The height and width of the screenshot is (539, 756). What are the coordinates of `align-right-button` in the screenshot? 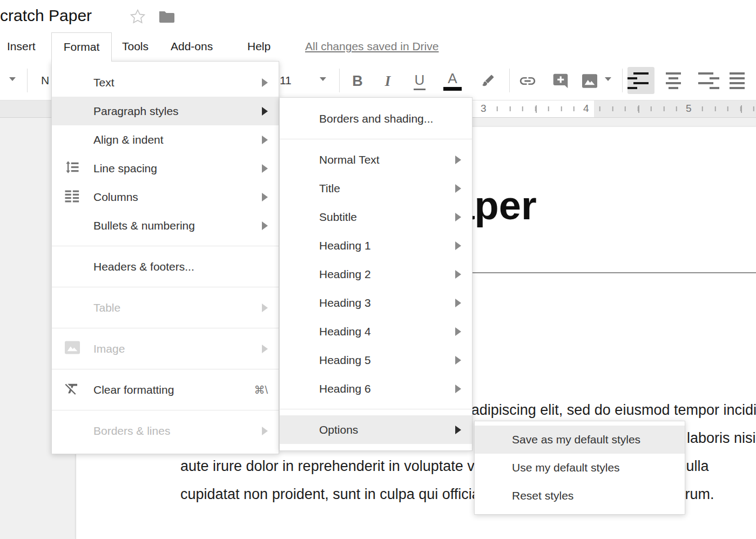 It's located at (706, 80).